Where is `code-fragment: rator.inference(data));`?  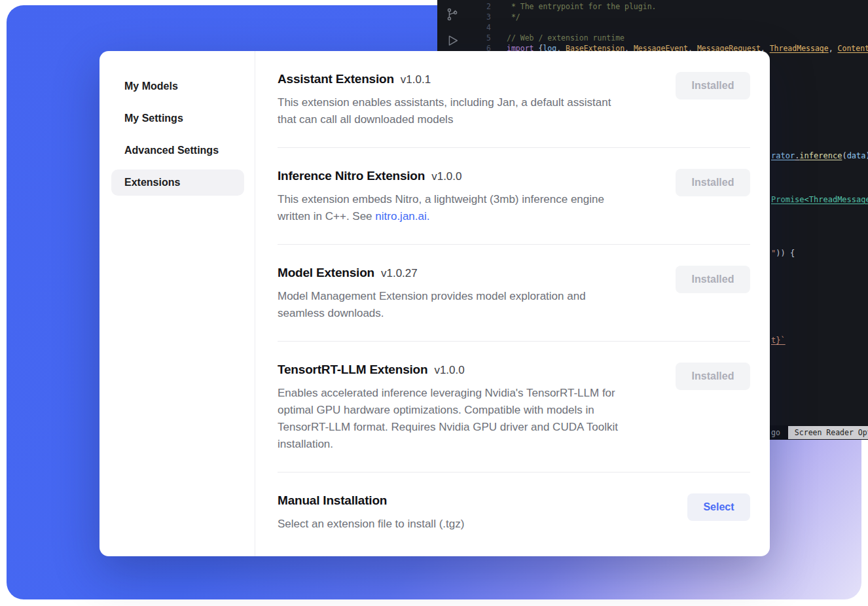
code-fragment: rator.inference(data)); is located at coordinates (820, 156).